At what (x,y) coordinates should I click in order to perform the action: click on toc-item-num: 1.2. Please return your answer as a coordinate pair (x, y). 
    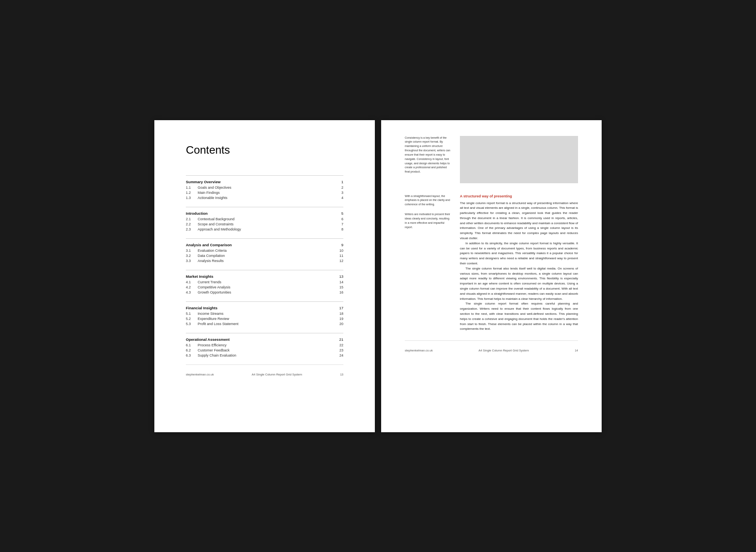
    Looking at the image, I should click on (192, 193).